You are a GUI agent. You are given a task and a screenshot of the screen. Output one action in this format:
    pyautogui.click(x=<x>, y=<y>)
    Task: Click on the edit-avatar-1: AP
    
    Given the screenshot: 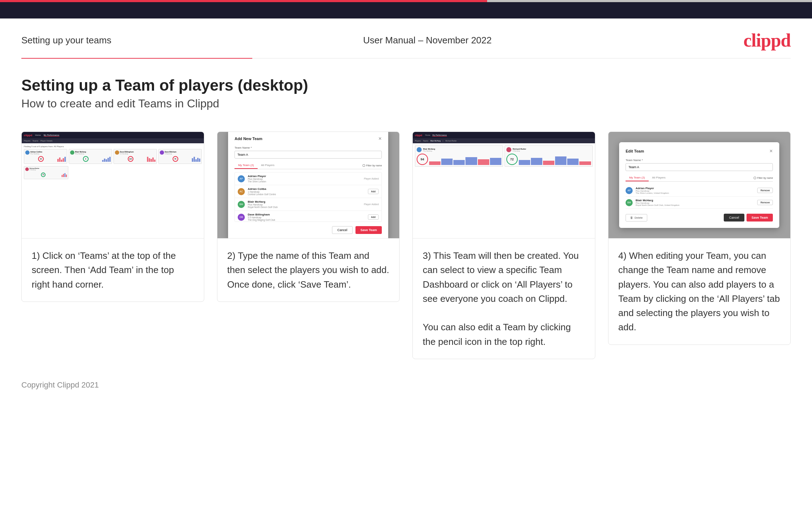 What is the action you would take?
    pyautogui.click(x=629, y=191)
    